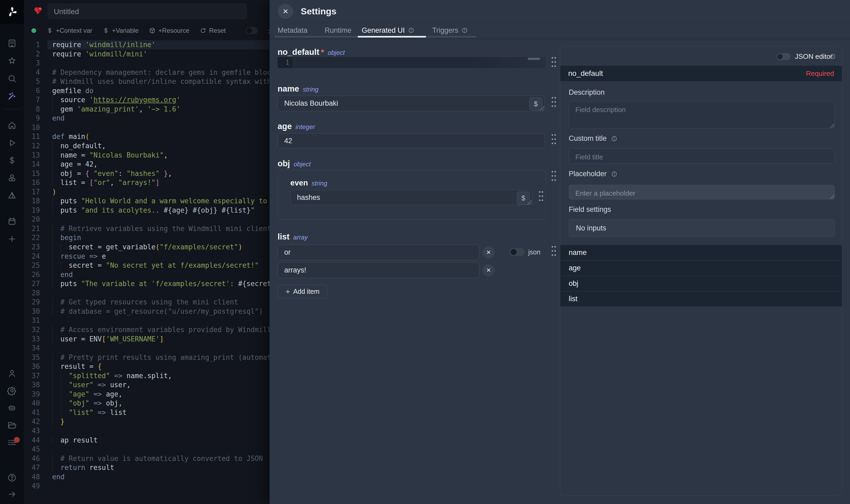  What do you see at coordinates (147, 137) in the screenshot?
I see `code-line: 11def main(` at bounding box center [147, 137].